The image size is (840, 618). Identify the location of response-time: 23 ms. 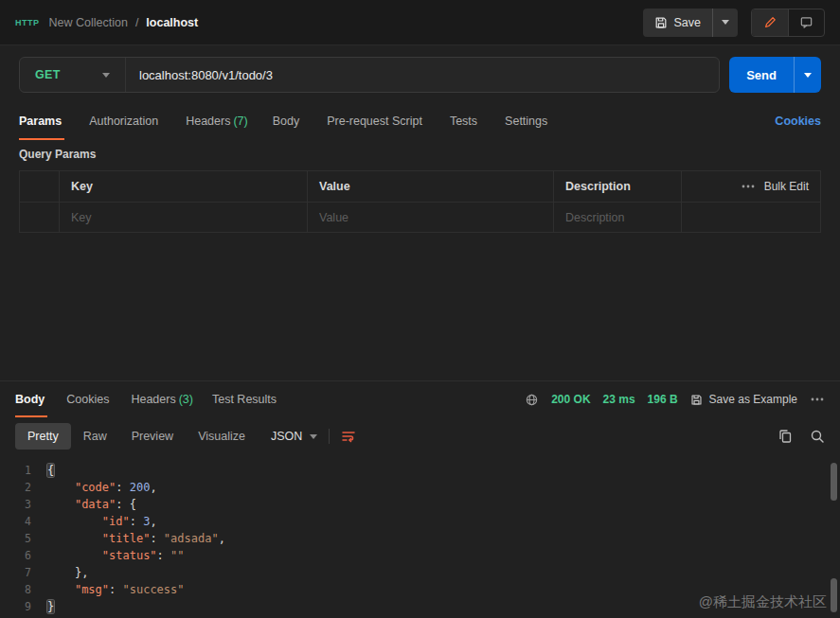
(619, 399).